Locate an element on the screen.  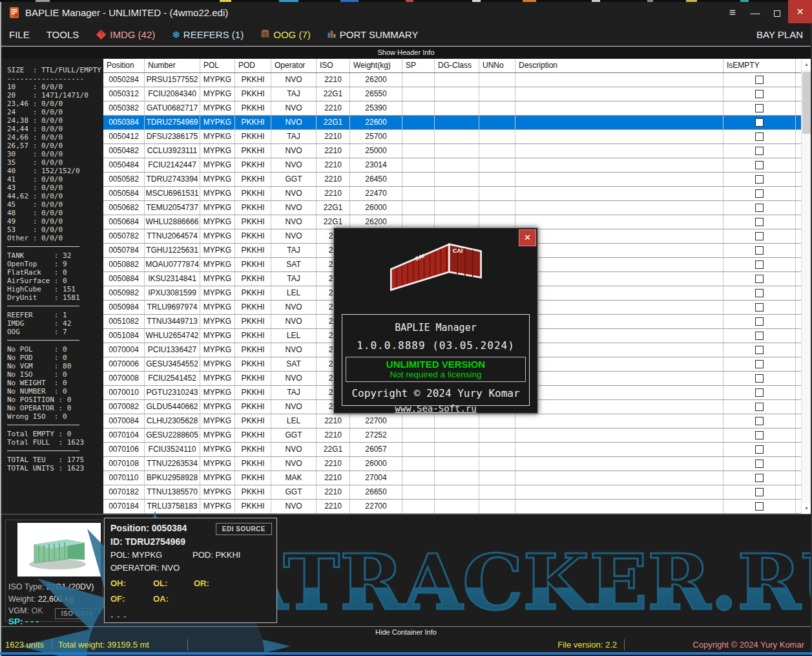
hide-container-info-toggle: Hide Container Info is located at coordinates (406, 632).